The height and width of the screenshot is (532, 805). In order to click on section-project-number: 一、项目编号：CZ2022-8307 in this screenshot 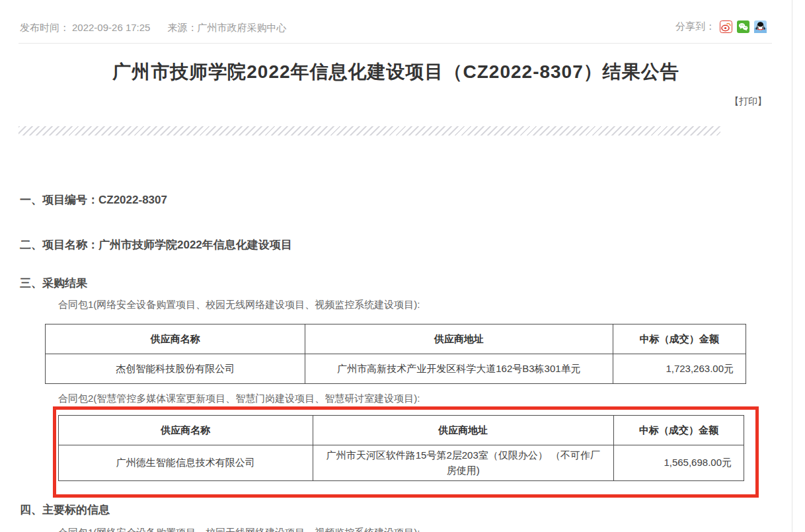, I will do `click(94, 200)`.